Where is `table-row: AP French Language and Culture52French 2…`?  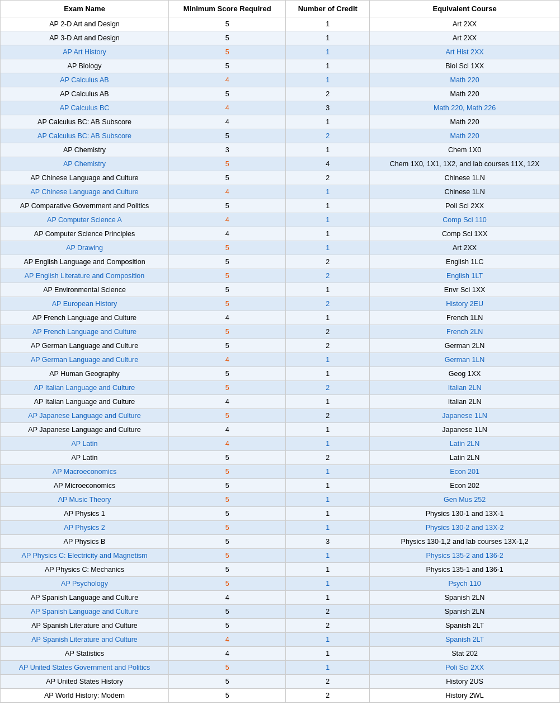 table-row: AP French Language and Culture52French 2… is located at coordinates (280, 332).